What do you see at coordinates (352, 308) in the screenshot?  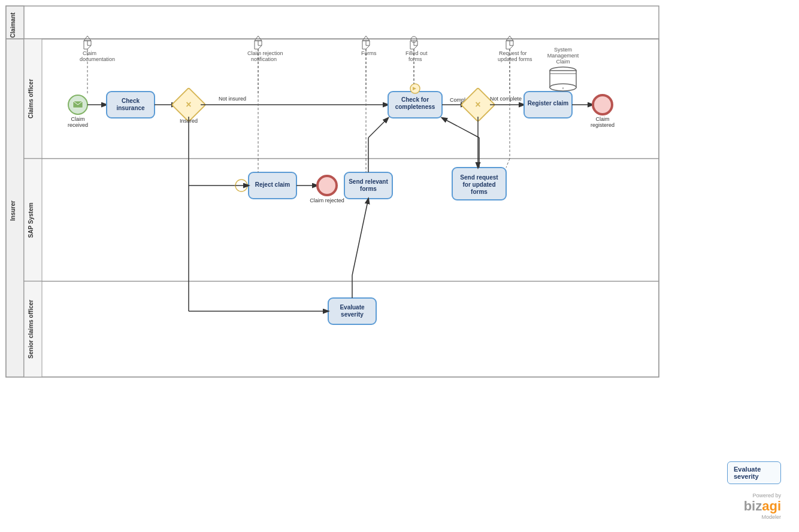 I see `svg-text: Evaluate` at bounding box center [352, 308].